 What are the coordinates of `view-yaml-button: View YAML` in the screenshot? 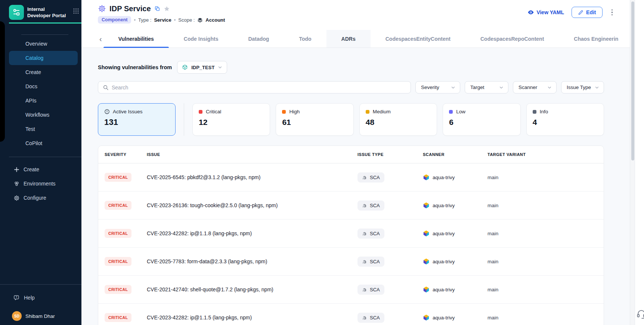 It's located at (546, 12).